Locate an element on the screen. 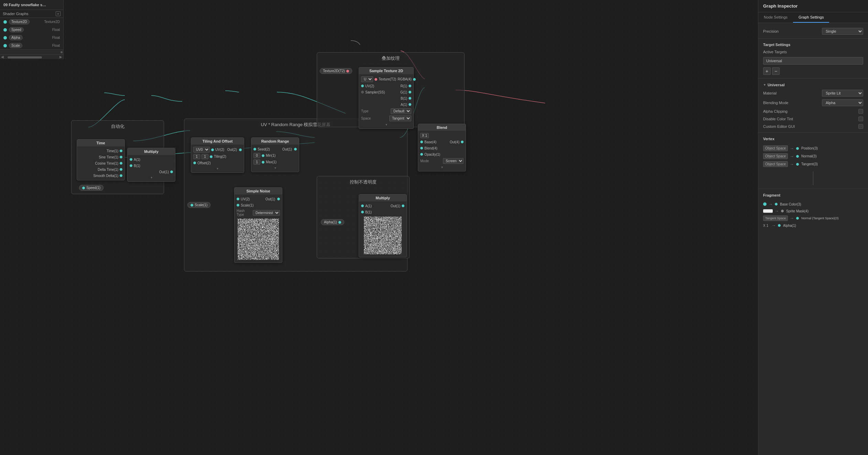 This screenshot has width=868, height=455. fragment-base-color-label: Base Color(3) is located at coordinates (791, 204).